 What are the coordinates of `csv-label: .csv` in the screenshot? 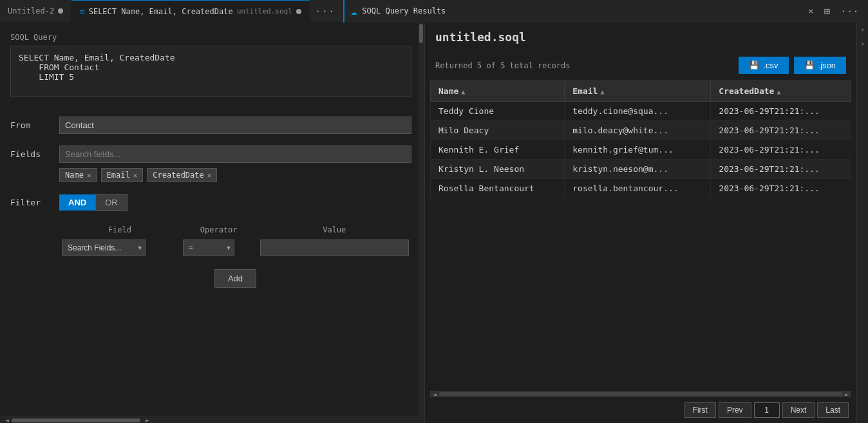 It's located at (770, 66).